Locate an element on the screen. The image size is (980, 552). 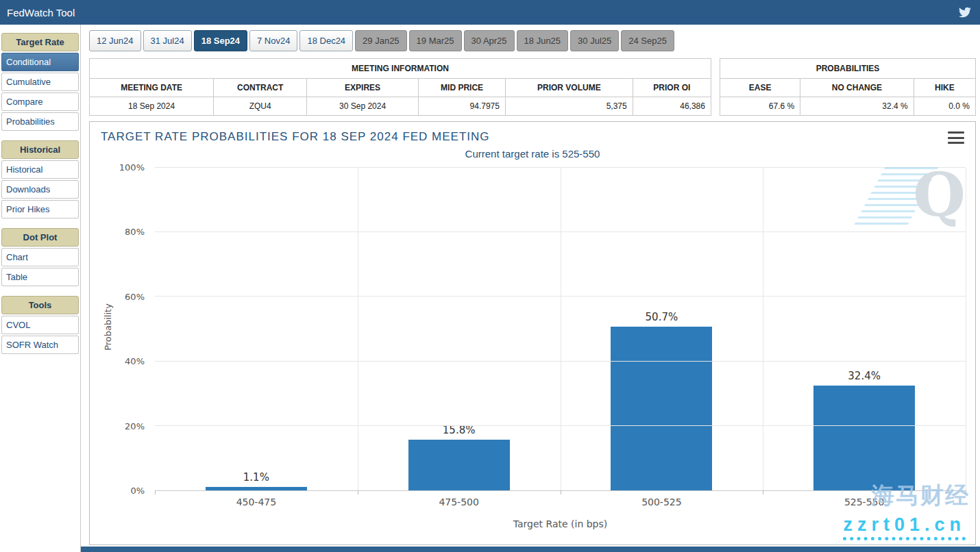
sidebar-item-sofr-watch: SOFR Watch is located at coordinates (40, 345).